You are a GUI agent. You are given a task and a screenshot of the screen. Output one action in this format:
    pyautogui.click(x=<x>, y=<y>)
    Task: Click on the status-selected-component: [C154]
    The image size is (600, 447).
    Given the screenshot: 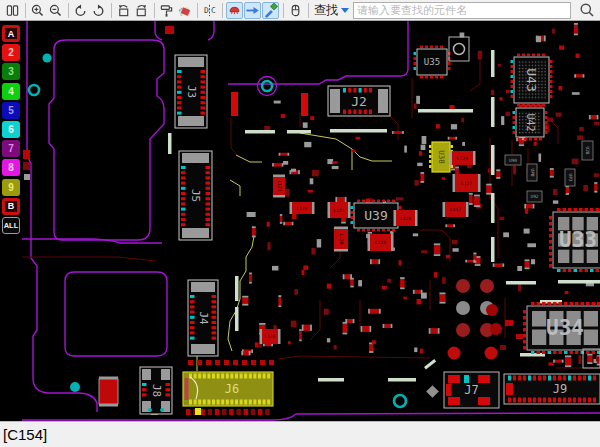 What is the action you would take?
    pyautogui.click(x=24, y=434)
    